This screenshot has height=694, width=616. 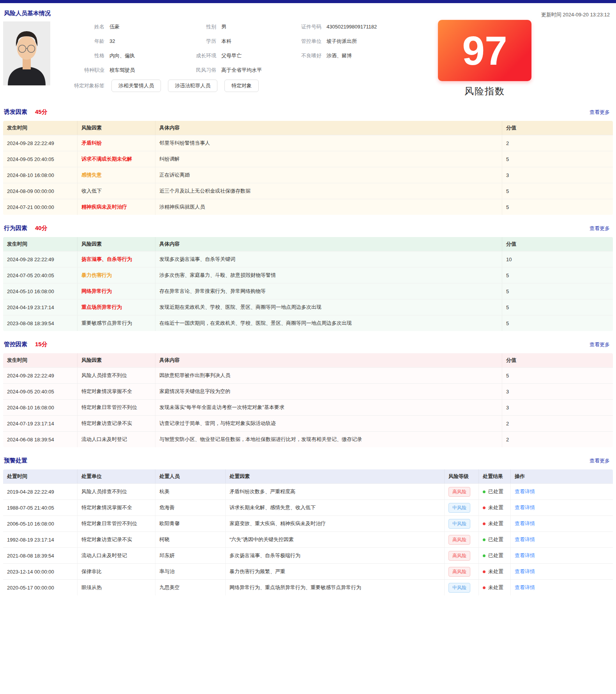 I want to click on factor-detail: 涉多次伤害、家庭暴力、斗殴、故意损毁财物等警情, so click(x=328, y=275).